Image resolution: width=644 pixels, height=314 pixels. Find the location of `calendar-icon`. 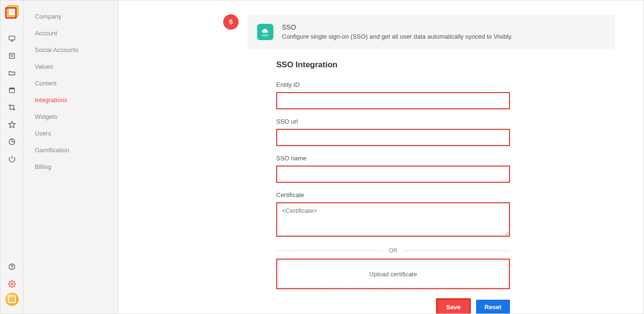

calendar-icon is located at coordinates (12, 90).